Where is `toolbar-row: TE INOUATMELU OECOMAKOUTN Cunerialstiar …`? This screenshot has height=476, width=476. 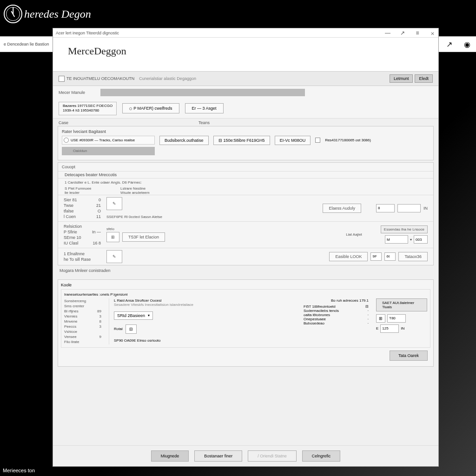 toolbar-row: TE INOUATMELU OECOMAKOUTN Cunerialstiar … is located at coordinates (245, 79).